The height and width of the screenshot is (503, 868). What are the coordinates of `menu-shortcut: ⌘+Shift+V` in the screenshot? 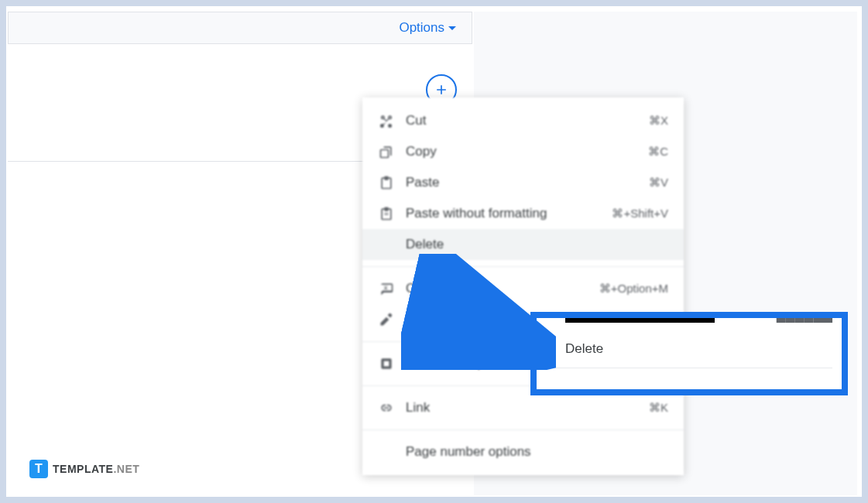 It's located at (640, 214).